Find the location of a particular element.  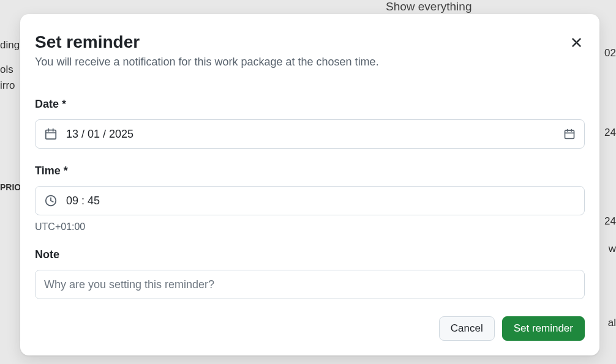

clock-icon is located at coordinates (51, 201).